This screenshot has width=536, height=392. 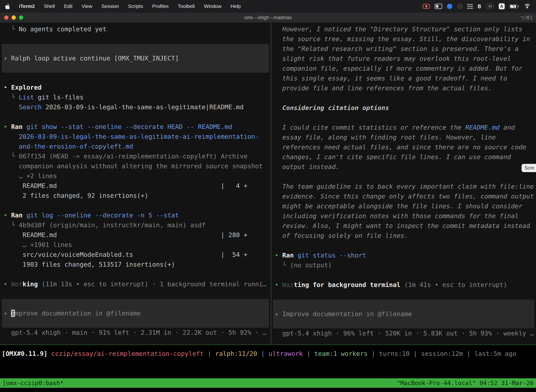 I want to click on screen-share-tab: Scre, so click(x=529, y=168).